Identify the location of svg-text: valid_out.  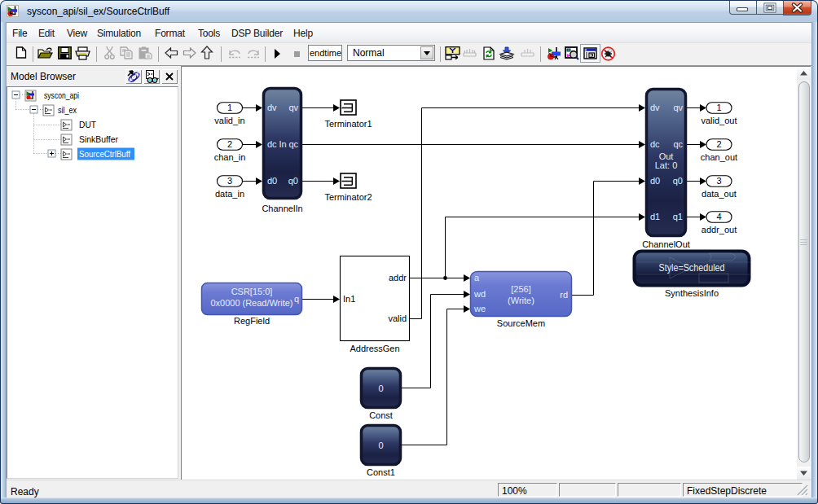
(719, 121).